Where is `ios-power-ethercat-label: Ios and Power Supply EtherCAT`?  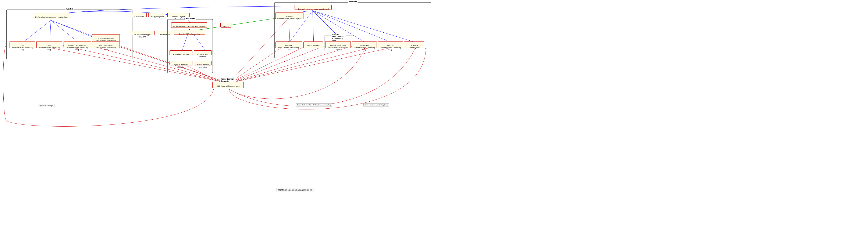
ios-power-ethercat-label: Ios and Power Supply EtherCAT is located at coordinates (142, 36).